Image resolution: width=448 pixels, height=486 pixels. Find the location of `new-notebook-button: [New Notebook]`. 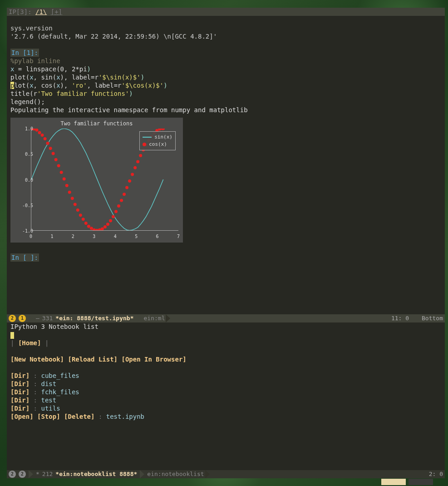

new-notebook-button: [New Notebook] is located at coordinates (37, 359).